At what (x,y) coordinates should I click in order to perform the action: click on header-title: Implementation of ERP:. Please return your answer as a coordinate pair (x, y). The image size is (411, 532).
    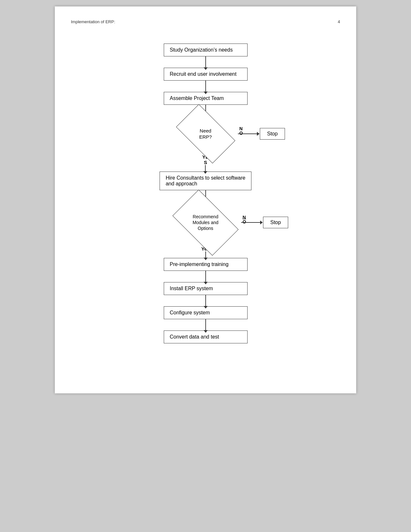
    Looking at the image, I should click on (93, 22).